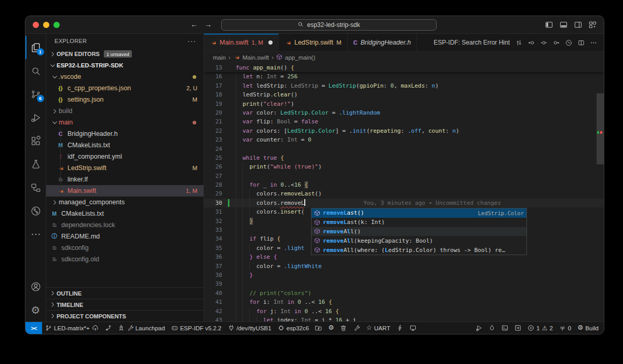 This screenshot has height=364, width=623. What do you see at coordinates (125, 122) in the screenshot?
I see `folder-main: main` at bounding box center [125, 122].